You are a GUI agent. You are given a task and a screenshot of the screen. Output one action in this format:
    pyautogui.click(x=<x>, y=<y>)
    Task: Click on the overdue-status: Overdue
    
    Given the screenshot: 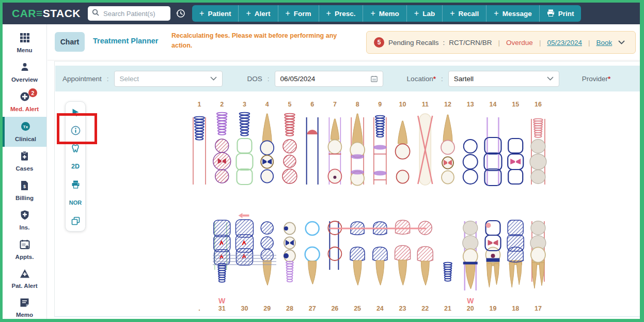 What is the action you would take?
    pyautogui.click(x=520, y=42)
    